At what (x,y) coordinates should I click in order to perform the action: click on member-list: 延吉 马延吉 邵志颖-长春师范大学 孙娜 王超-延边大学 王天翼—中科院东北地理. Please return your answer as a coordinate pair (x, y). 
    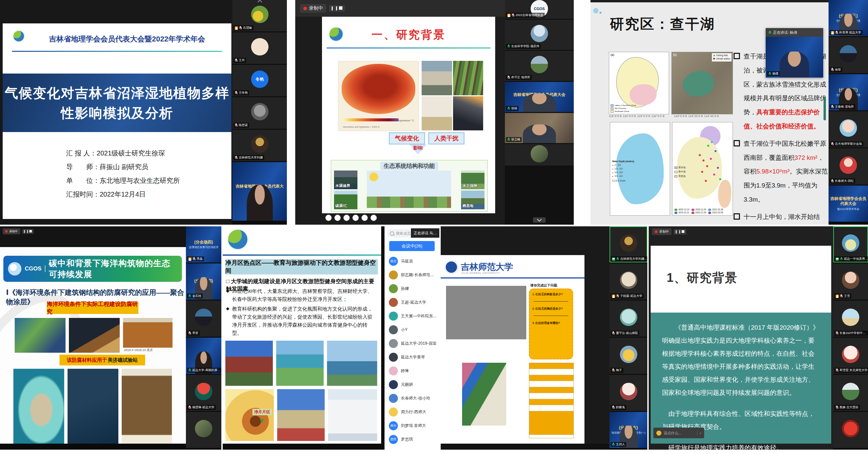
    Looking at the image, I should click on (412, 352).